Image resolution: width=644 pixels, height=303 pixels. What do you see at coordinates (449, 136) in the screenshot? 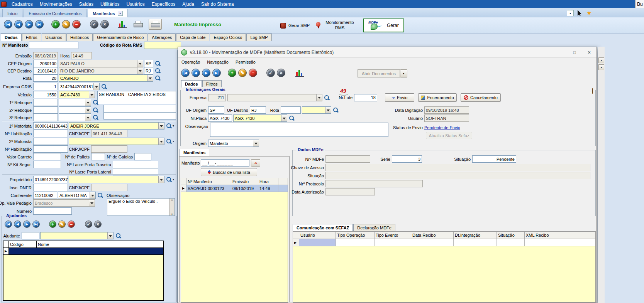
I see `atualiza-status-sefaz-button: Atualiza Status Sefaz` at bounding box center [449, 136].